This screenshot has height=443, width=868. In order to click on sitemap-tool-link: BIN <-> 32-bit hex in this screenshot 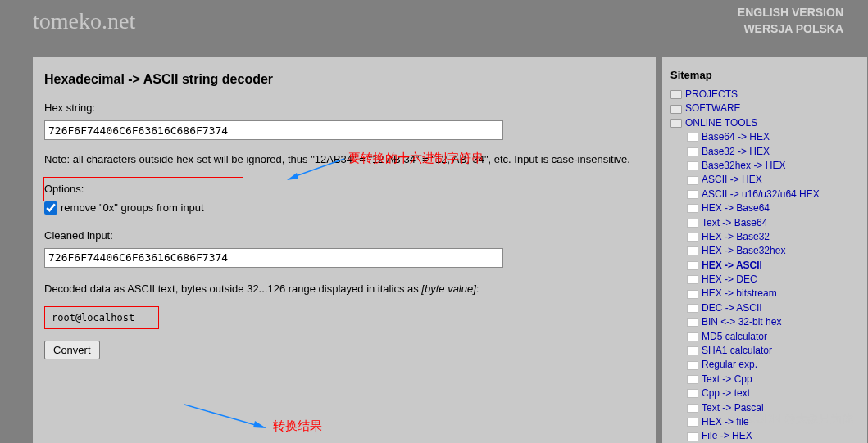, I will do `click(741, 323)`.